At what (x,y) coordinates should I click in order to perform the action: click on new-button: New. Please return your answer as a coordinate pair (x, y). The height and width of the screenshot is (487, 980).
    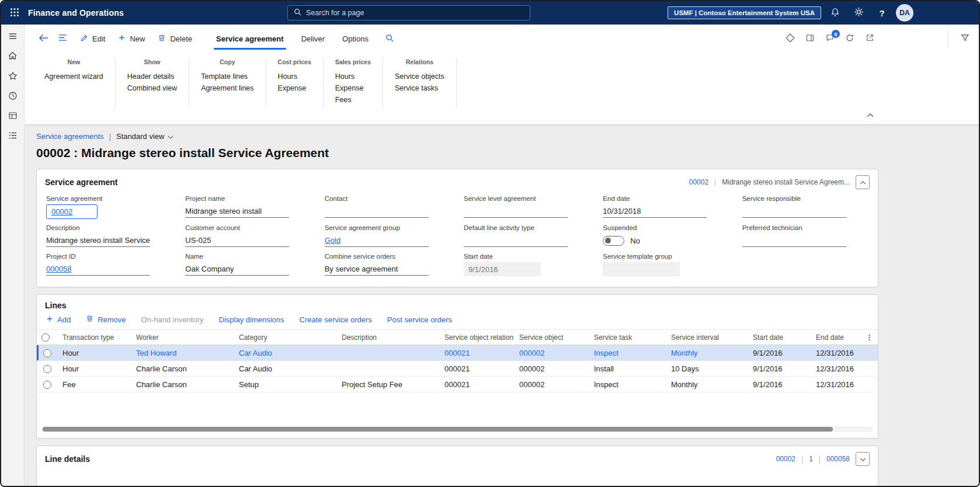
    Looking at the image, I should click on (131, 39).